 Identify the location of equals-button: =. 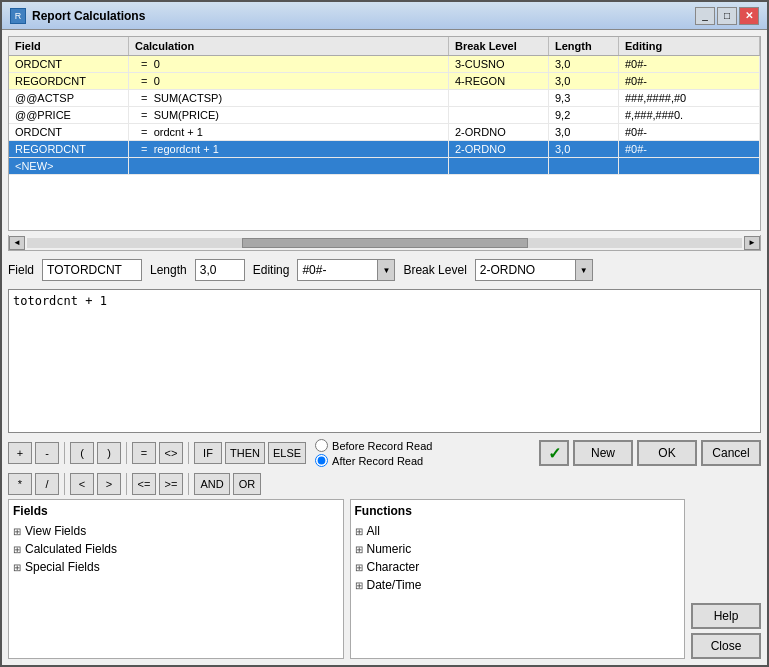
(144, 453).